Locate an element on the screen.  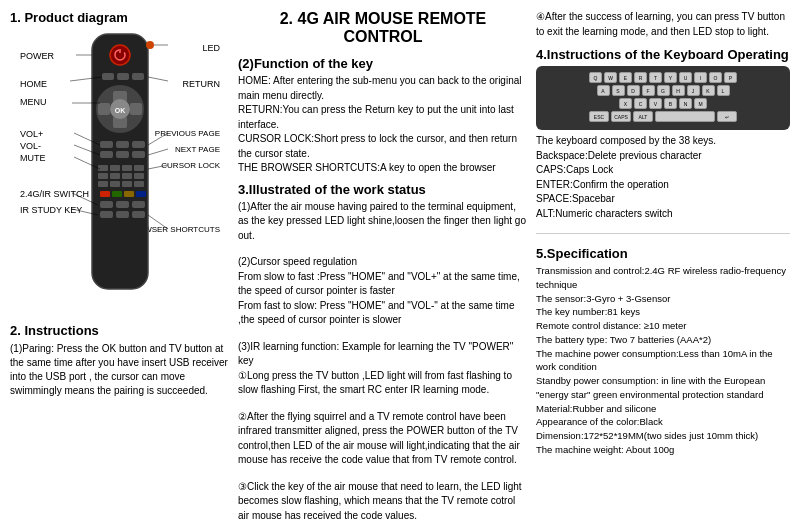
spec-line-2: The sensor:3-Gyro + 3-Gsensor is located at coordinates (663, 299).